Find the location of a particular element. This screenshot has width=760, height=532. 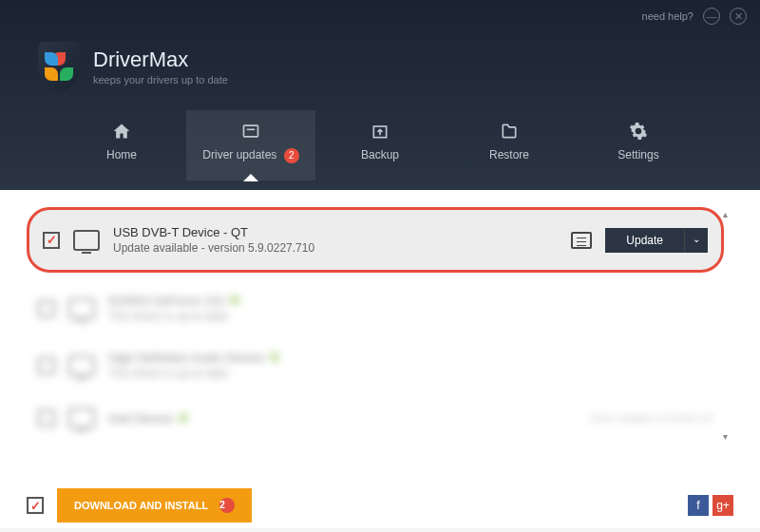

app-logo-icon is located at coordinates (59, 66).